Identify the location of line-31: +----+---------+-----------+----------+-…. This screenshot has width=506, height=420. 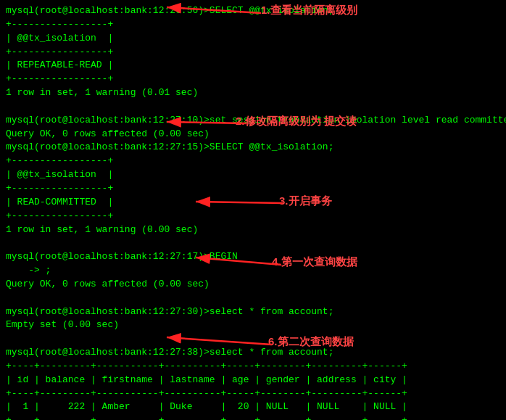
(253, 417).